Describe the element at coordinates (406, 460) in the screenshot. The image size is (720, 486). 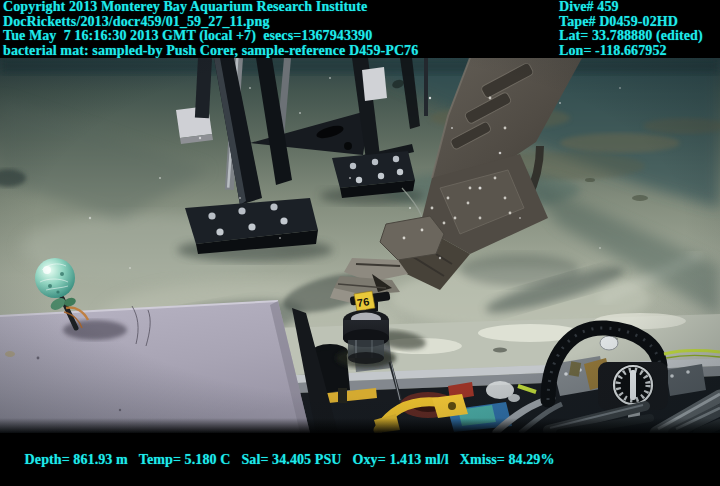
I see `telemetry-oxygen: Oxy= 1.413 ml/l` at that location.